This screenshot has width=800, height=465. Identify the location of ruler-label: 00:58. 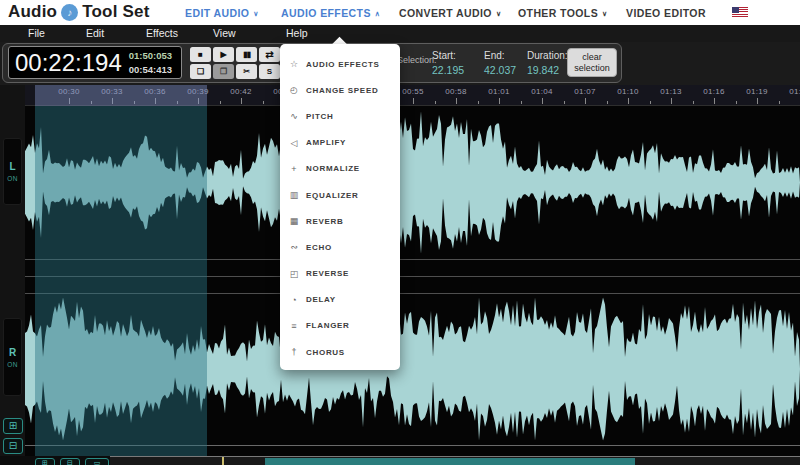
(456, 92).